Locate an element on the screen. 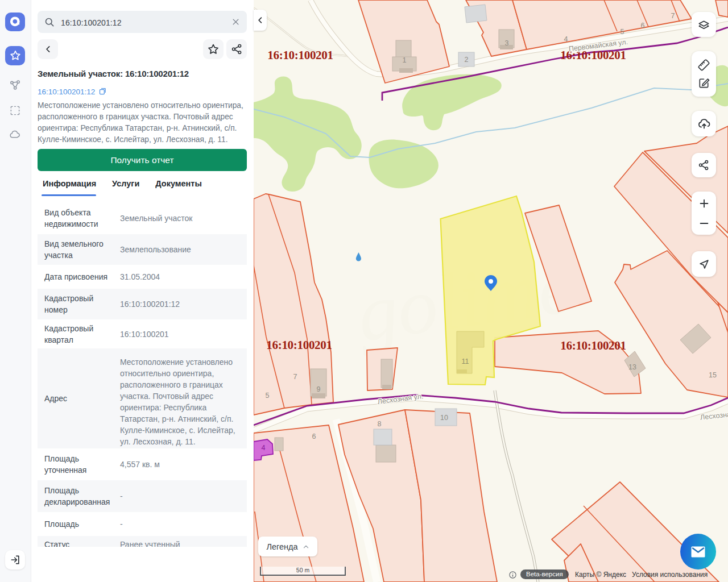 Image resolution: width=728 pixels, height=582 pixels. svg-text: 15 is located at coordinates (713, 375).